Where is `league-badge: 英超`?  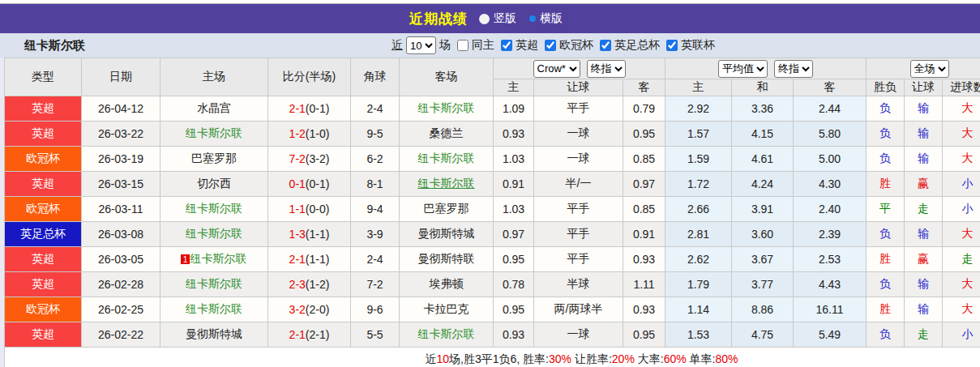
league-badge: 英超 is located at coordinates (44, 109).